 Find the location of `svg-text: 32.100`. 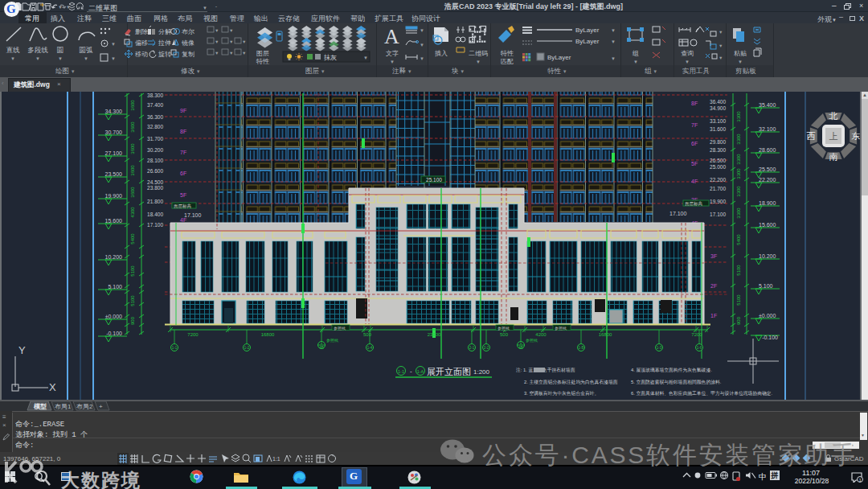

svg-text: 32.100 is located at coordinates (768, 129).